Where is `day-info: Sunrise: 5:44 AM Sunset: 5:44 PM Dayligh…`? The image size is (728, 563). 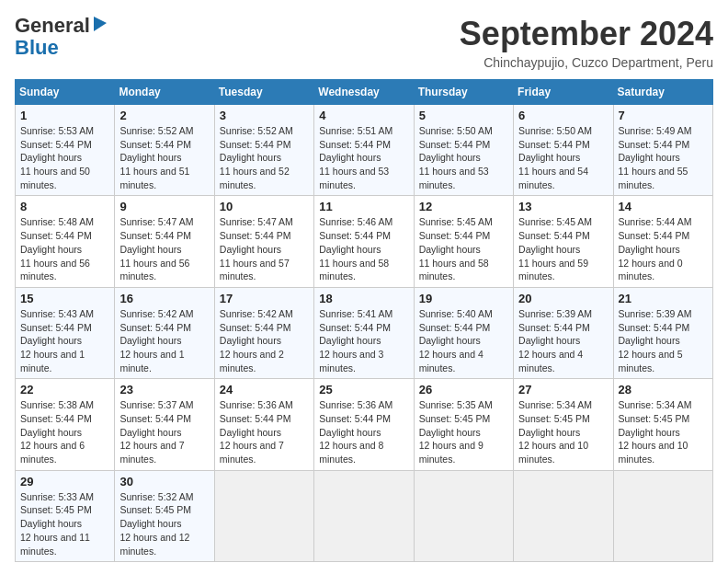
day-info: Sunrise: 5:44 AM Sunset: 5:44 PM Dayligh… is located at coordinates (664, 248).